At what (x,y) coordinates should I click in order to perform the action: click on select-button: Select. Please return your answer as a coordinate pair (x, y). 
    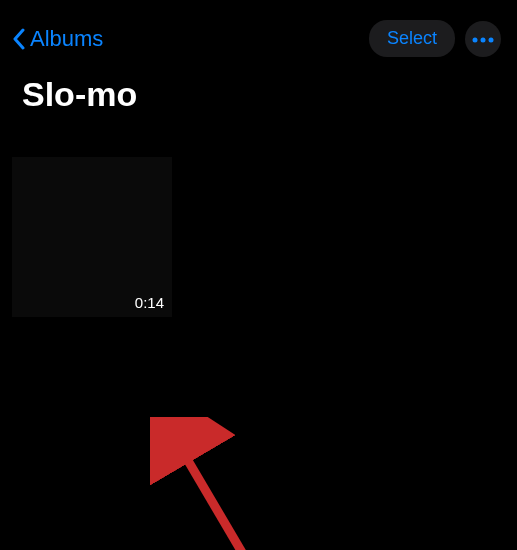
    Looking at the image, I should click on (412, 38).